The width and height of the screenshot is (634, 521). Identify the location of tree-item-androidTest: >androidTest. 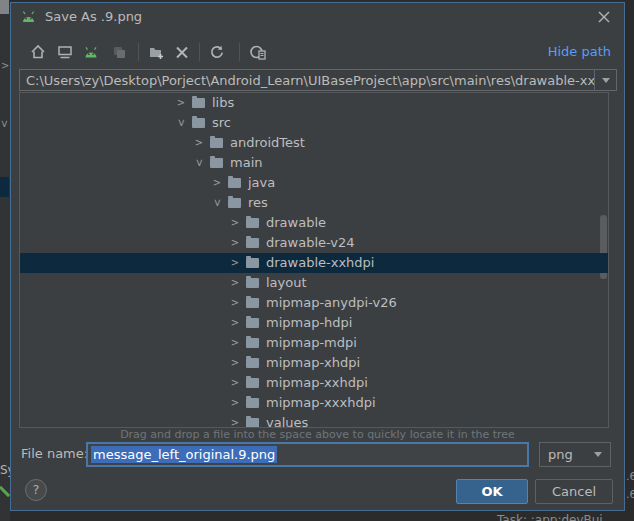
(314, 143).